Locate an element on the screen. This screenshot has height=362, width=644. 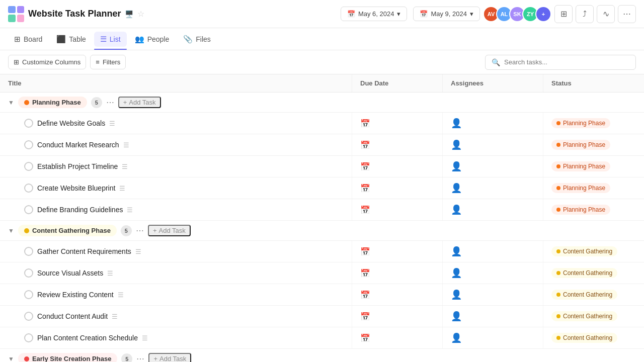
activity-button: ∿ is located at coordinates (606, 14).